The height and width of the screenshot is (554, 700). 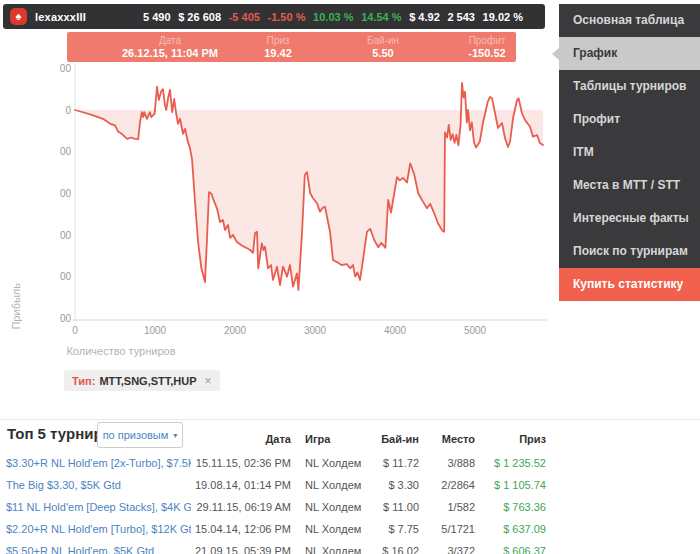 What do you see at coordinates (461, 17) in the screenshot?
I see `topbar-stat: 2 543` at bounding box center [461, 17].